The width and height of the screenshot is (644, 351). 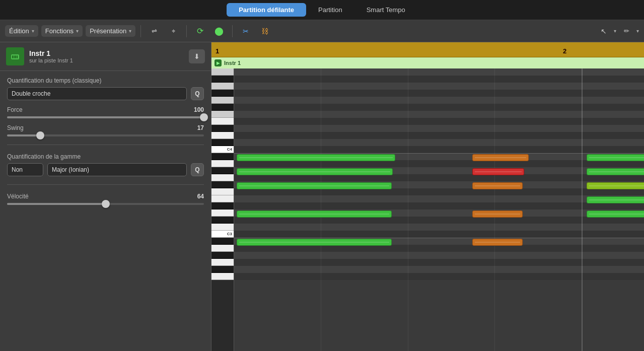 I want to click on swing-track, so click(x=106, y=135).